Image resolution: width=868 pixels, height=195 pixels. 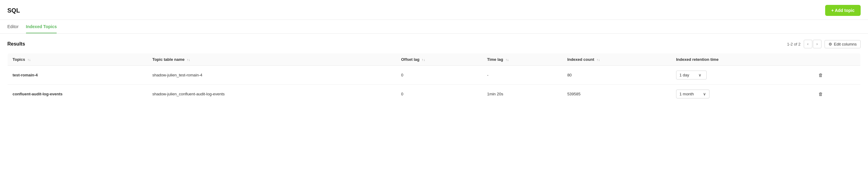 What do you see at coordinates (13, 11) in the screenshot?
I see `page-title: SQL` at bounding box center [13, 11].